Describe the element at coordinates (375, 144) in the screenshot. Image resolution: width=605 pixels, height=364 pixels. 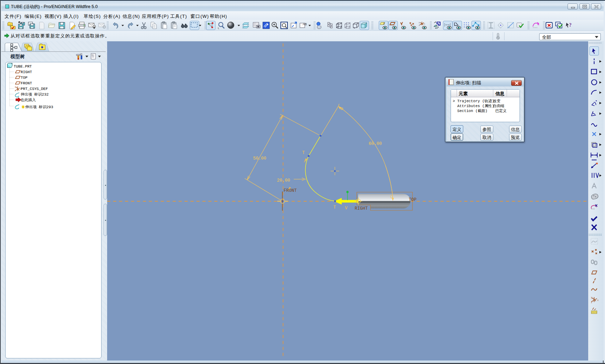
I see `svg-text: 60.00` at that location.